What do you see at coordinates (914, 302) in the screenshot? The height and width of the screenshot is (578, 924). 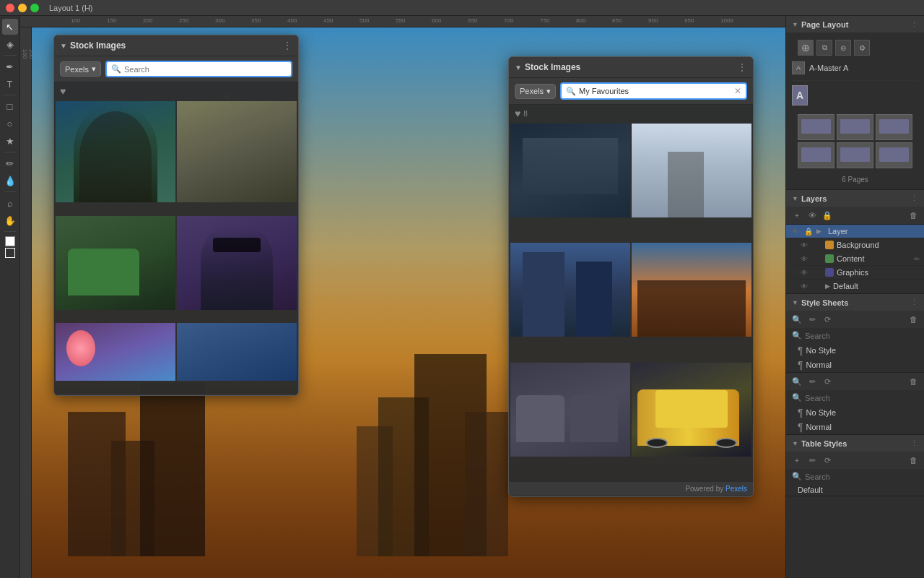 I see `style-sheets-menu: ⋮` at bounding box center [914, 302].